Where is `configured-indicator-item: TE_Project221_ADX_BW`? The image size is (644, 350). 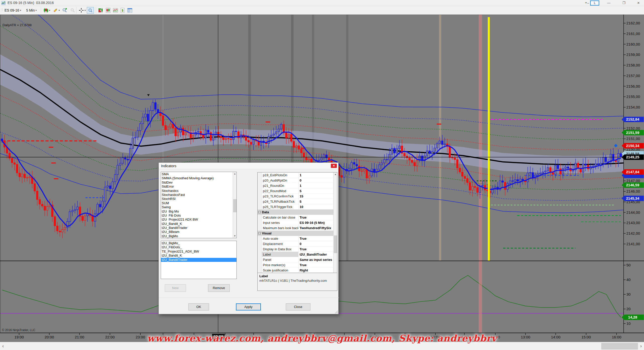
configured-indicator-item: TE_Project221_ADX_BW is located at coordinates (199, 252).